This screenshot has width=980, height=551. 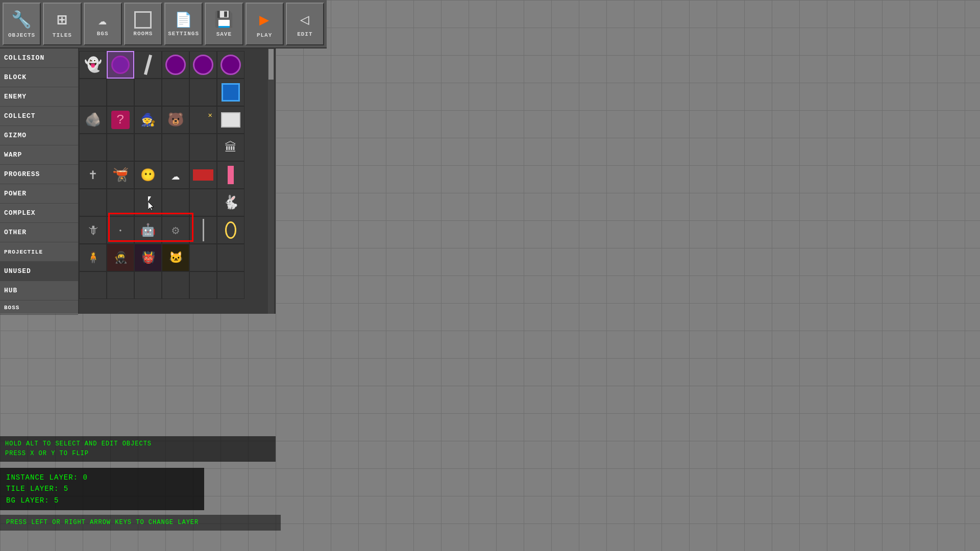 I want to click on obj-char-1: 🧙, so click(x=148, y=120).